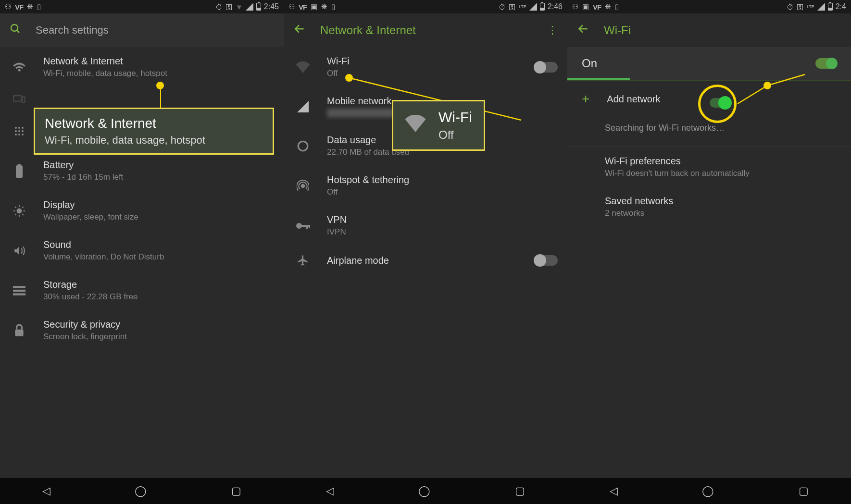 This screenshot has width=851, height=504. What do you see at coordinates (586, 99) in the screenshot?
I see `plus-icon: +` at bounding box center [586, 99].